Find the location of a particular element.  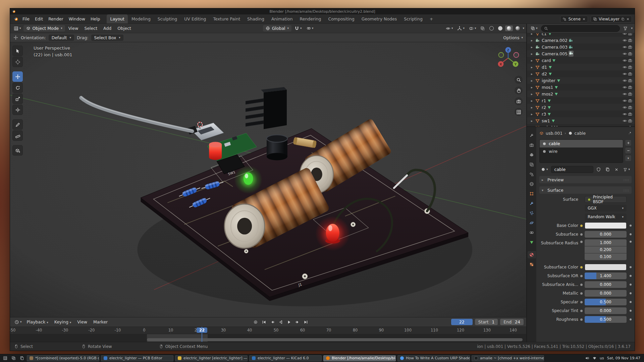

unlink-material-button is located at coordinates (616, 170).